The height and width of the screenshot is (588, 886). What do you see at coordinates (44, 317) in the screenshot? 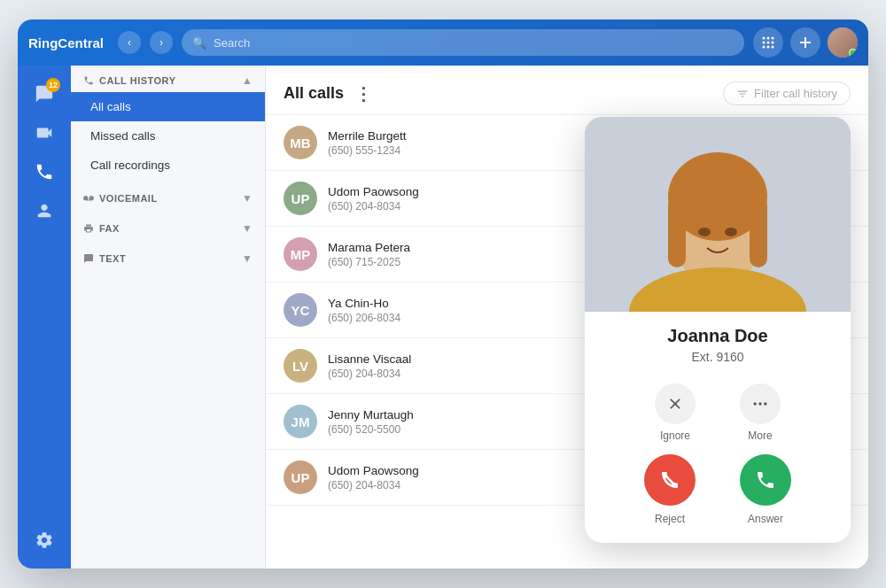
I see `sidebar: 12` at bounding box center [44, 317].